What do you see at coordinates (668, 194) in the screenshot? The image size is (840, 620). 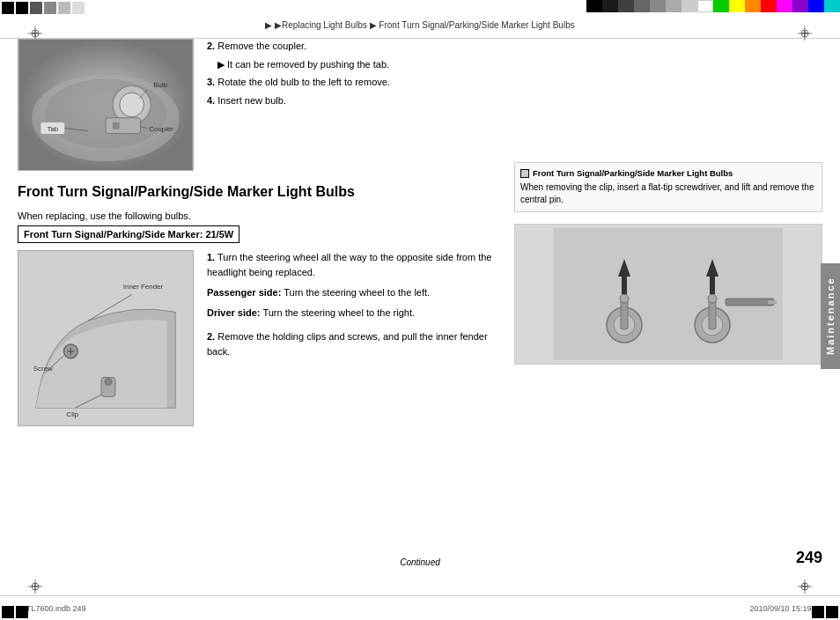 I see `note-body-text: When removing the clip, insert a flat-ti…` at bounding box center [668, 194].